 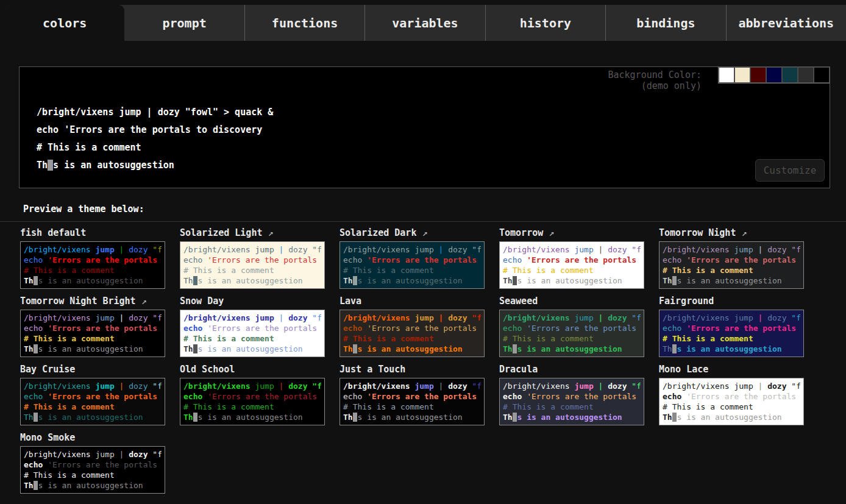 What do you see at coordinates (93, 369) in the screenshot?
I see `theme-title: Bay Cruise` at bounding box center [93, 369].